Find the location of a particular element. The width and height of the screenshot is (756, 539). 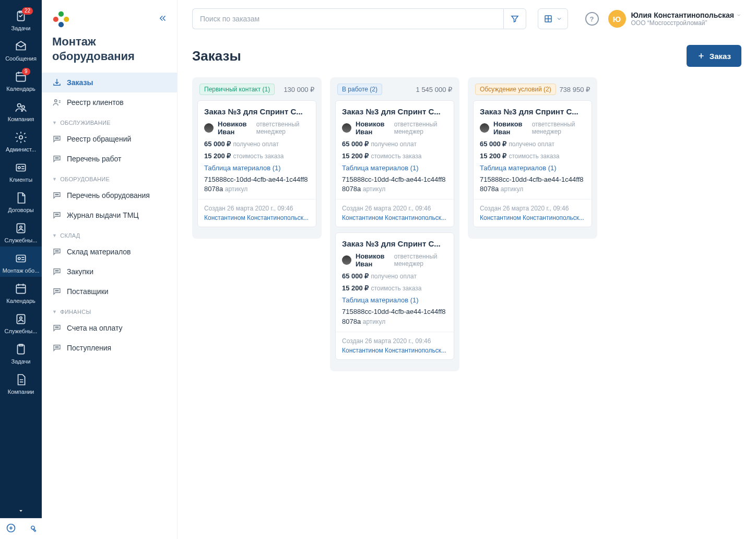

filter-button is located at coordinates (515, 19).